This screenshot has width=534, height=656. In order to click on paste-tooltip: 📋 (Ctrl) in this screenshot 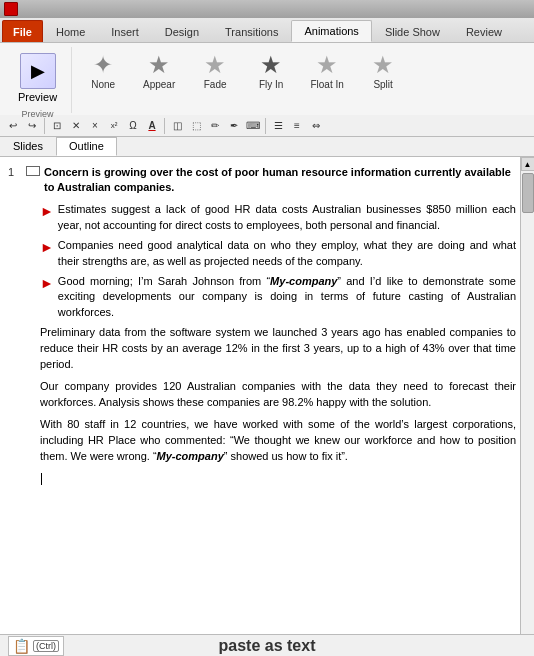, I will do `click(36, 646)`.